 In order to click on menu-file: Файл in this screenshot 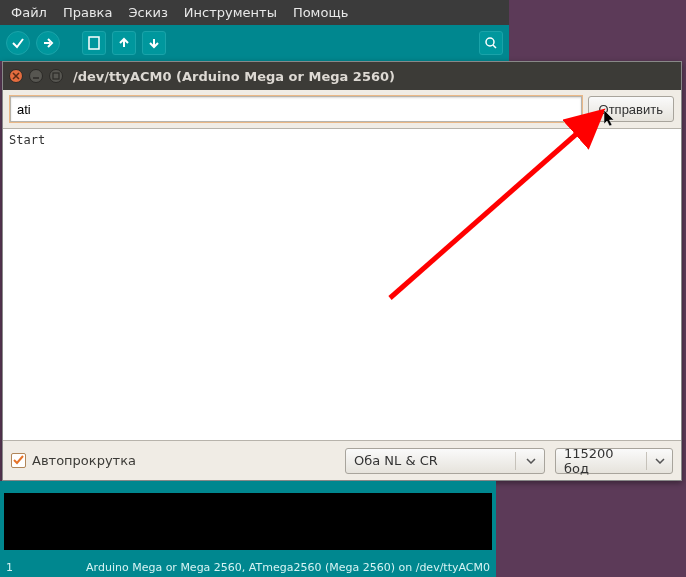, I will do `click(29, 12)`.